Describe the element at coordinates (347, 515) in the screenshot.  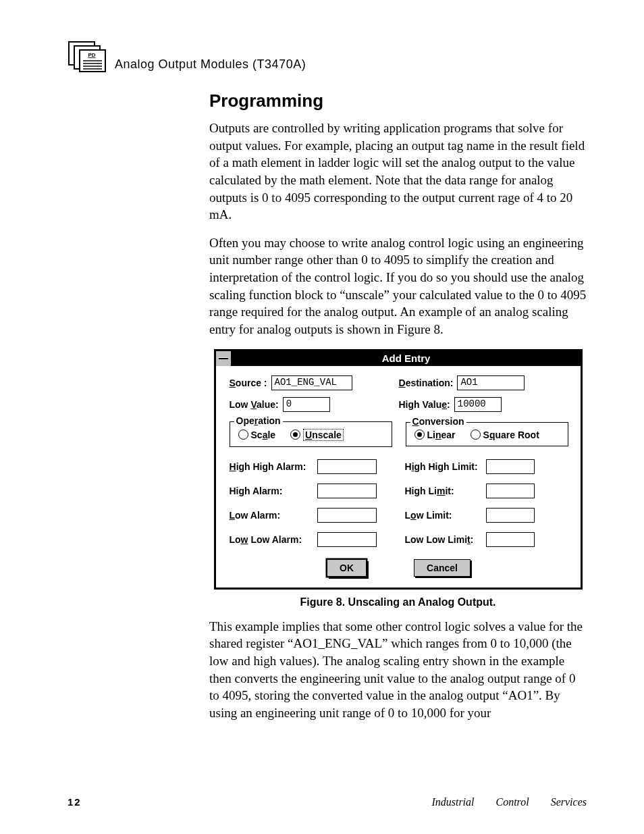
I see `low-alarm-input` at that location.